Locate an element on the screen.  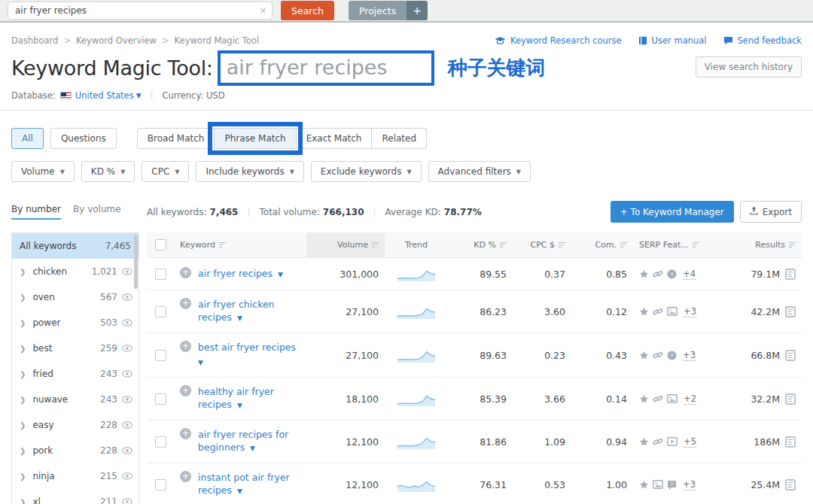
keyword-link: air fryer chicken recipes ▼ is located at coordinates (249, 311).